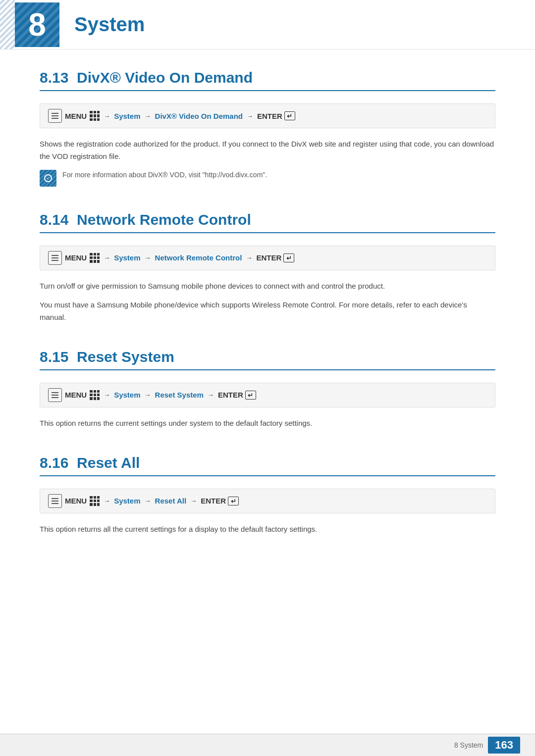  I want to click on arrow-2-8-14: →, so click(148, 257).